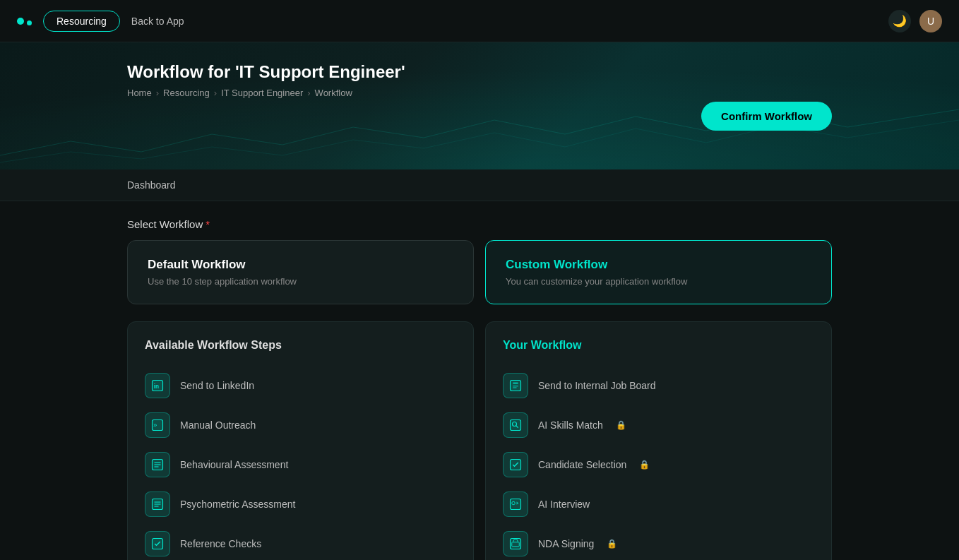 Image resolution: width=959 pixels, height=560 pixels. Describe the element at coordinates (516, 425) in the screenshot. I see `ai-skills-icon` at that location.